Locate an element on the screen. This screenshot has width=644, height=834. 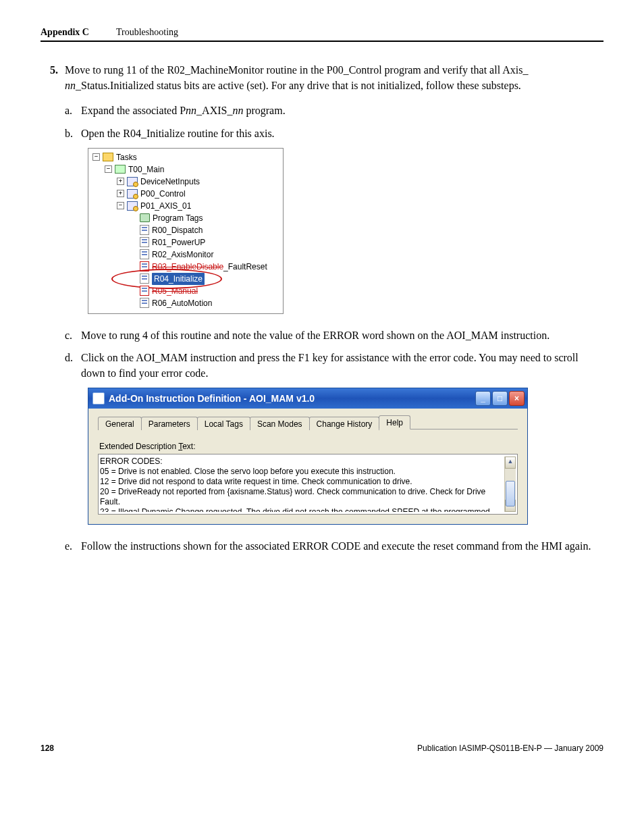
appendix-label: Appendix C is located at coordinates (65, 32).